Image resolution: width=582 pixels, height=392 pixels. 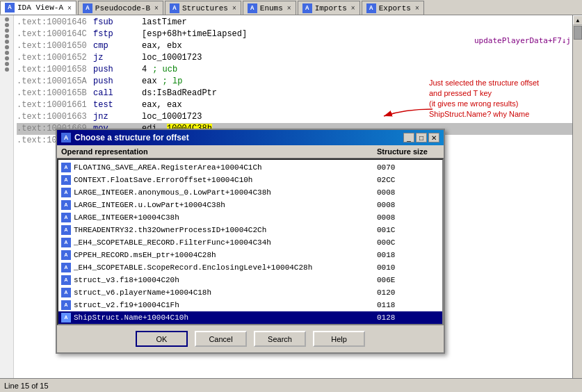 What do you see at coordinates (250, 152) in the screenshot?
I see `dialog-column-headers: Operand representation Structure size` at bounding box center [250, 152].